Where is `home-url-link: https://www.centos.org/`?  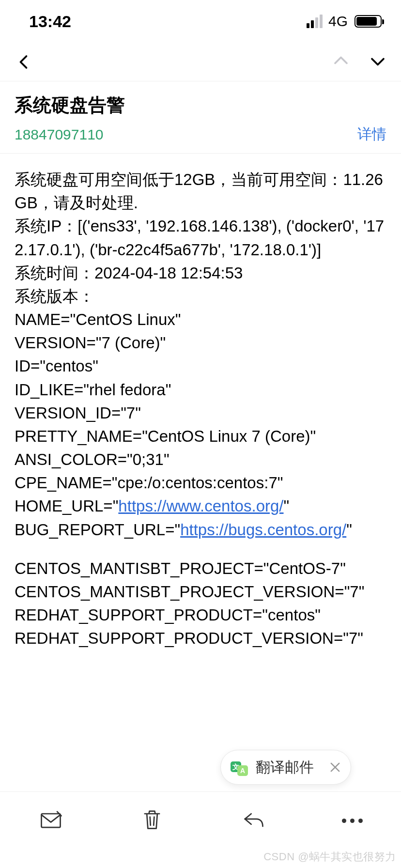
home-url-link: https://www.centos.org/ is located at coordinates (200, 506).